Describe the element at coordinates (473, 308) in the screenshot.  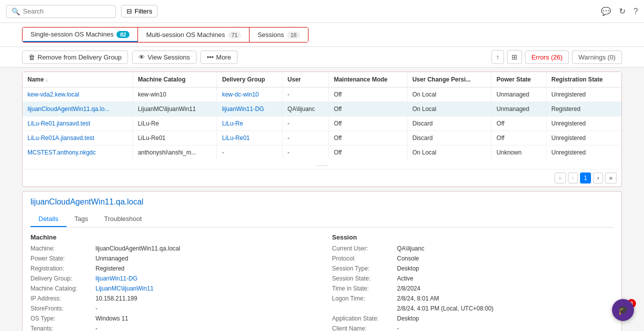
I see `session-detail-row: 2/8/24, 4:01 PM (Local, UTC+08:00)` at that location.